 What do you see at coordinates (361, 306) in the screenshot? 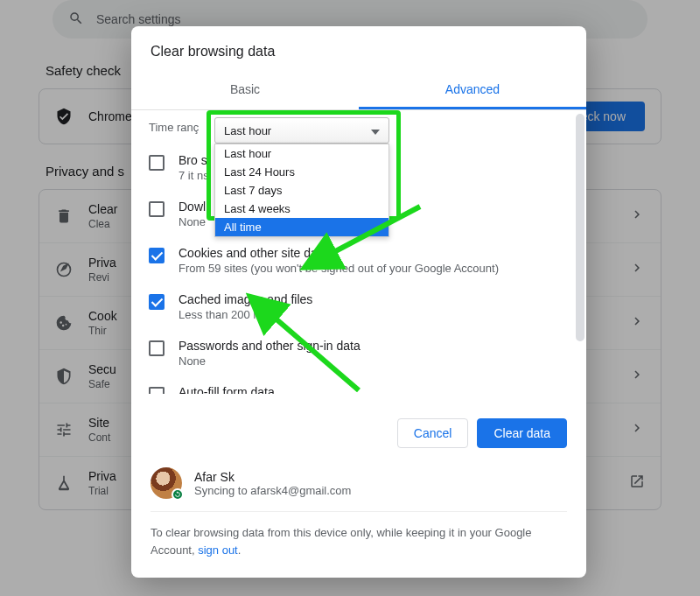
I see `item-cached: Cached images and filesLess than 200 MB` at bounding box center [361, 306].